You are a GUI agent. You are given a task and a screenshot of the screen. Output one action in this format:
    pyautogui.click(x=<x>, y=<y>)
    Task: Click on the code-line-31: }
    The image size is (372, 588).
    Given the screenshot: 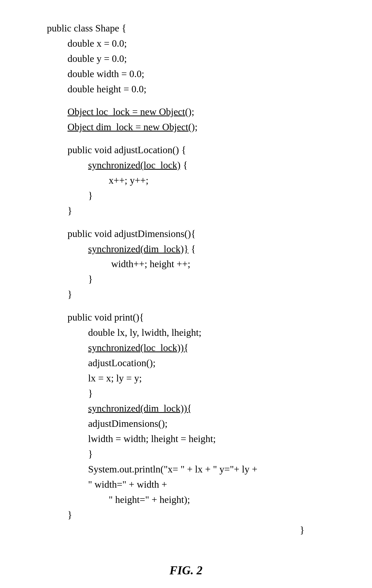 What is the action you would take?
    pyautogui.click(x=186, y=515)
    